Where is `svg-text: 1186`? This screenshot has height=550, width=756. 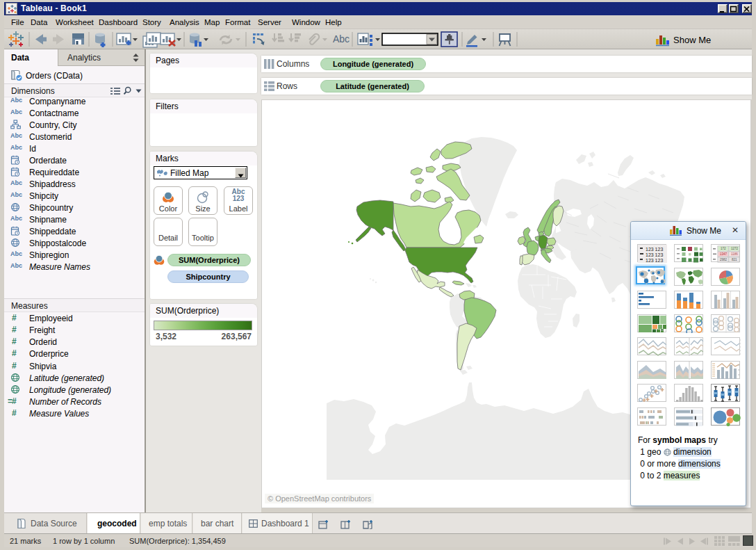 svg-text: 1186 is located at coordinates (734, 254).